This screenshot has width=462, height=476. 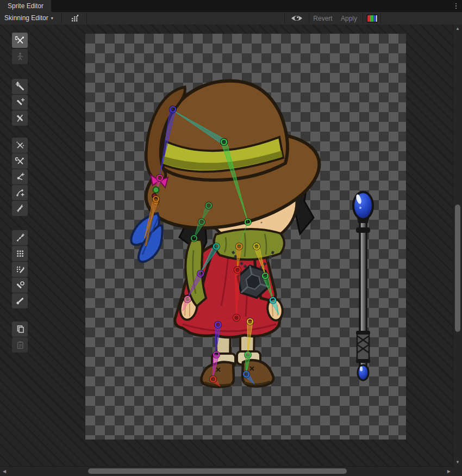 I want to click on dotted-grid-icon, so click(x=75, y=18).